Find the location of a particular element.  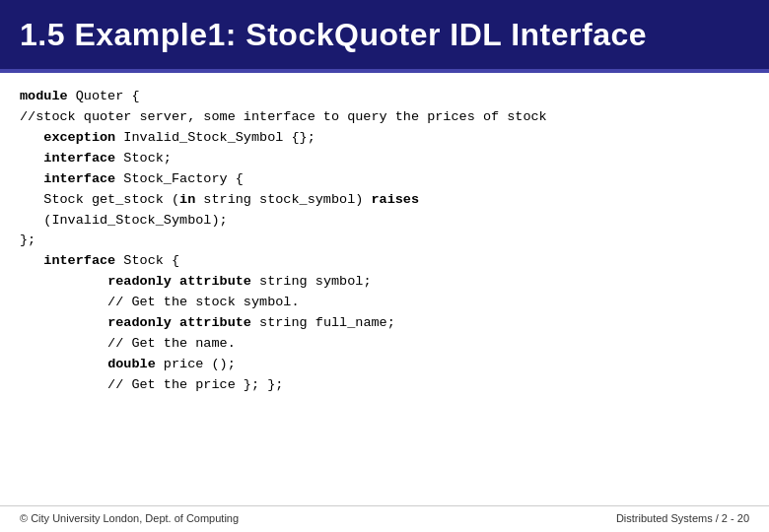

keyword-attribute-1: attribute is located at coordinates (215, 282).